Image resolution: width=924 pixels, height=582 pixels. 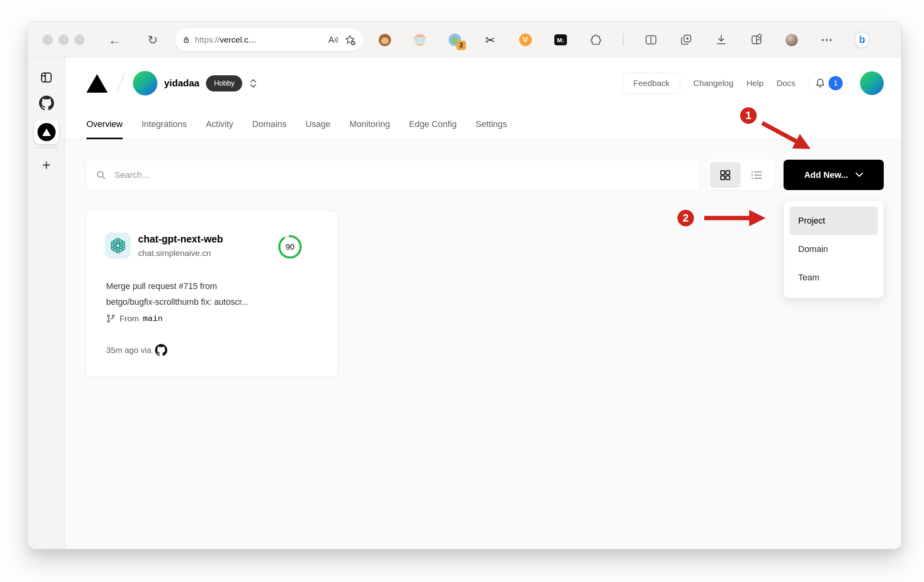 What do you see at coordinates (101, 175) in the screenshot?
I see `search-icon` at bounding box center [101, 175].